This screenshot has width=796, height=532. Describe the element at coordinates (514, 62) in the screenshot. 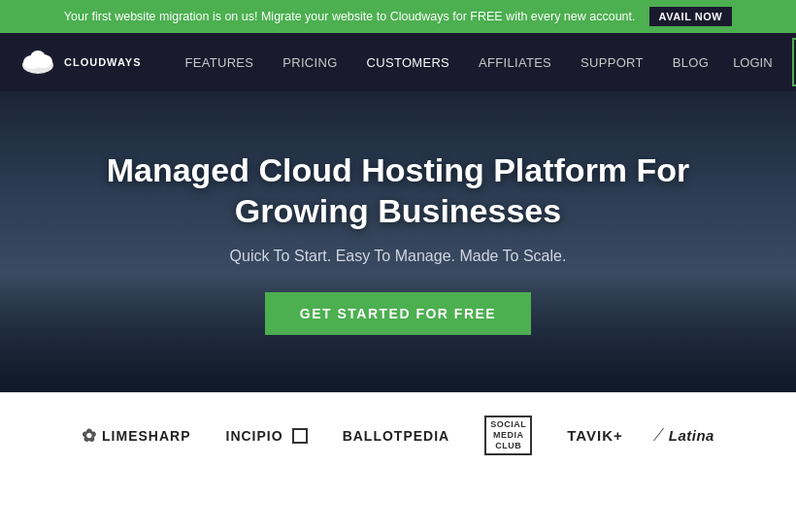

I see `nav-affiliates: AFFILIATES` at that location.